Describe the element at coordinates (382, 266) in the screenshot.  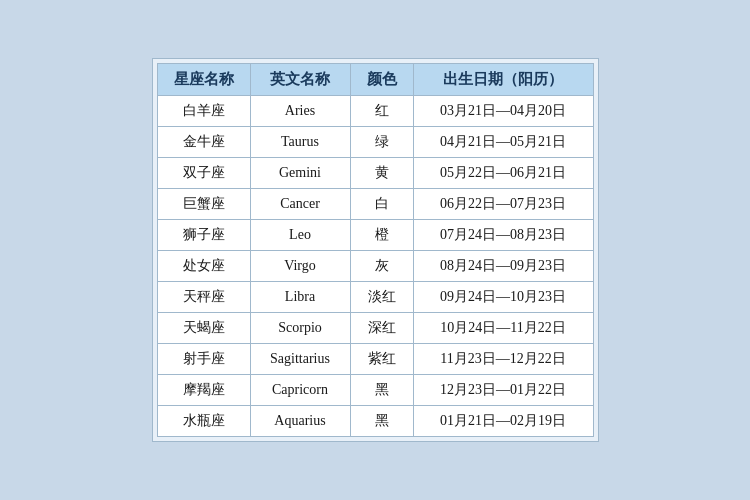
I see `cell-color: 灰` at that location.